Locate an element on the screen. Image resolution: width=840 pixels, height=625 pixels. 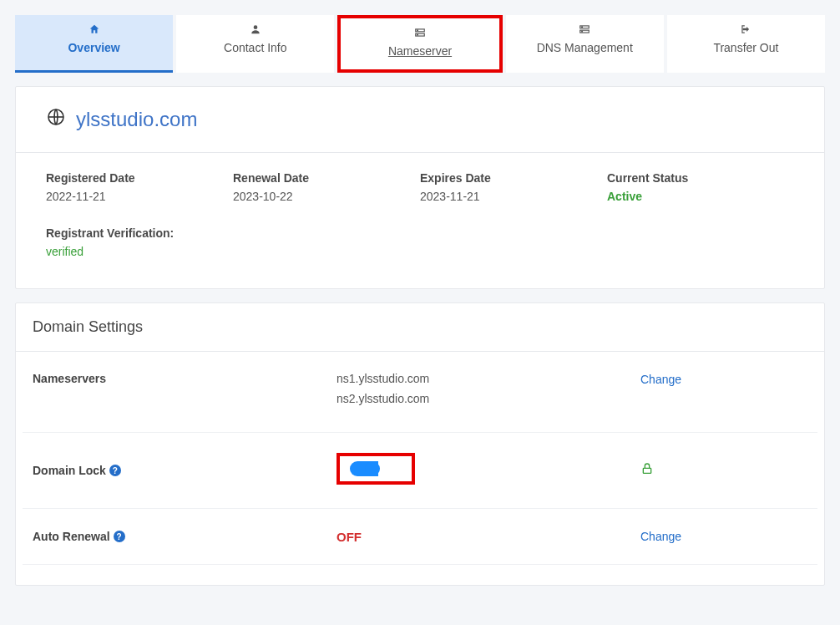
section-title: Domain Settings is located at coordinates (420, 328).